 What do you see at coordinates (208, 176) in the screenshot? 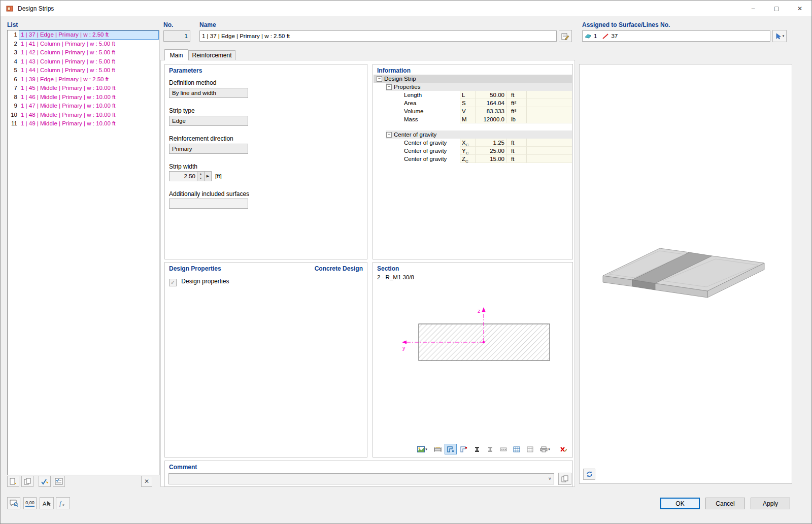
I see `strip-width-flyout-button: ▶` at bounding box center [208, 176].